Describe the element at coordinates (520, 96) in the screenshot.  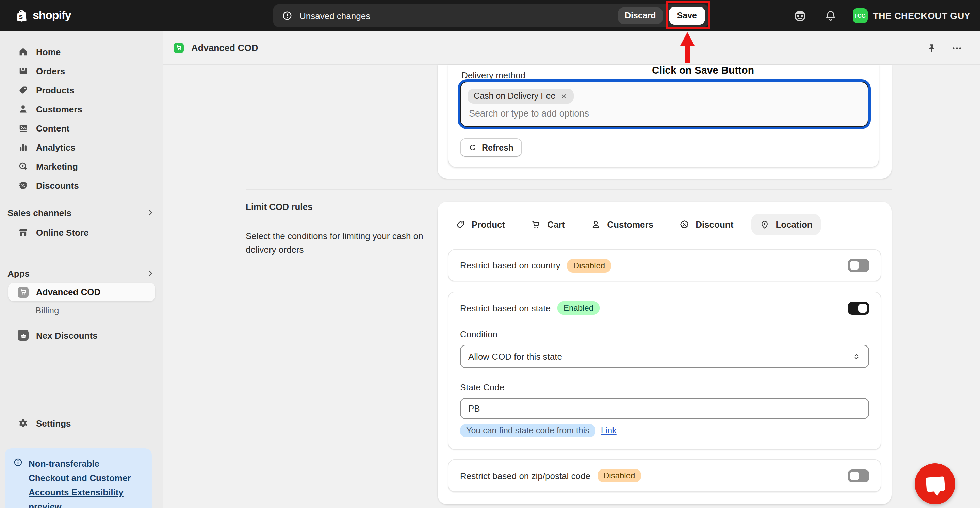
I see `selected-option-tag: Cash on Delivery Fee` at that location.